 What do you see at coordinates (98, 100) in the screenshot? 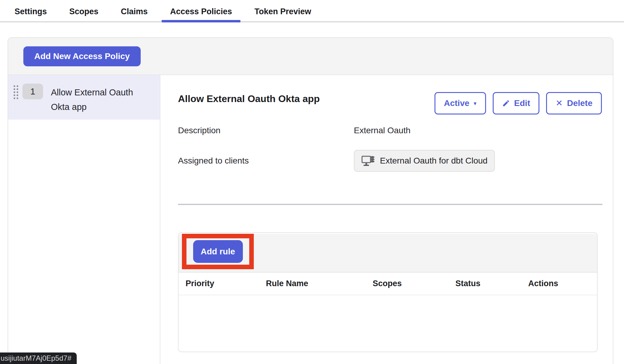
I see `policy-name: Allow External Oauth Okta app` at bounding box center [98, 100].